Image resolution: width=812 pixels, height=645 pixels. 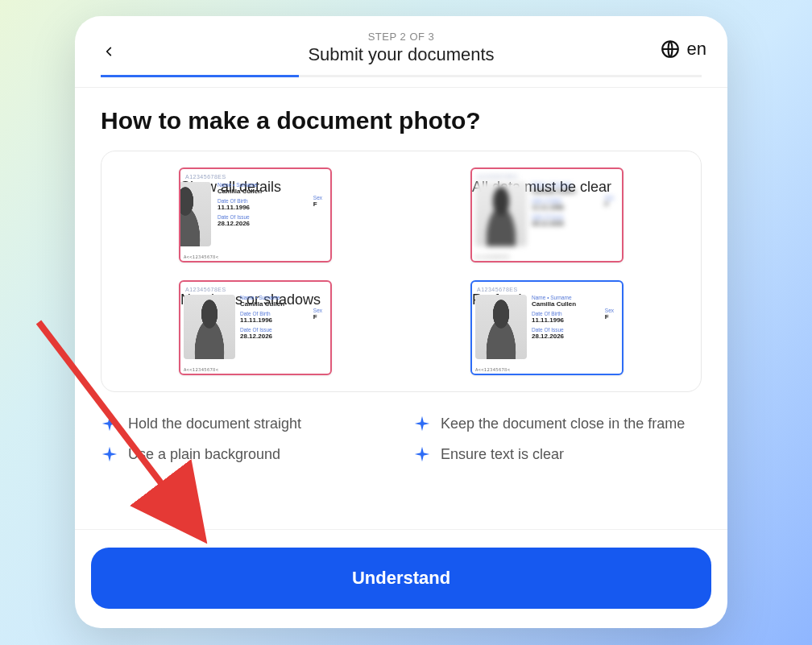 What do you see at coordinates (401, 578) in the screenshot?
I see `modal-footer: Understand` at bounding box center [401, 578].